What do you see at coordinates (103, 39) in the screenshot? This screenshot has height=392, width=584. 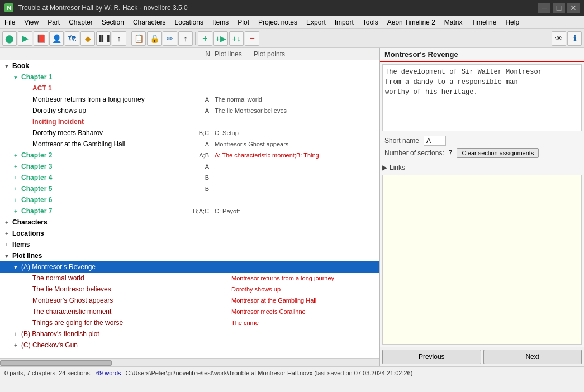 I see `toolbar-view: ▐▌▐` at bounding box center [103, 39].